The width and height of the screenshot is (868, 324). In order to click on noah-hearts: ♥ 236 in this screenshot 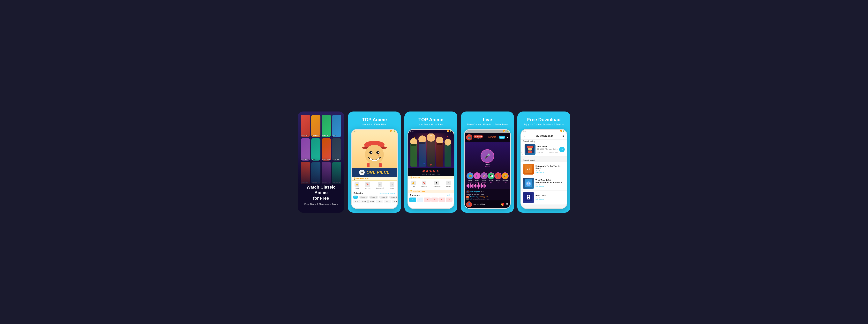, I will do `click(470, 182)`.